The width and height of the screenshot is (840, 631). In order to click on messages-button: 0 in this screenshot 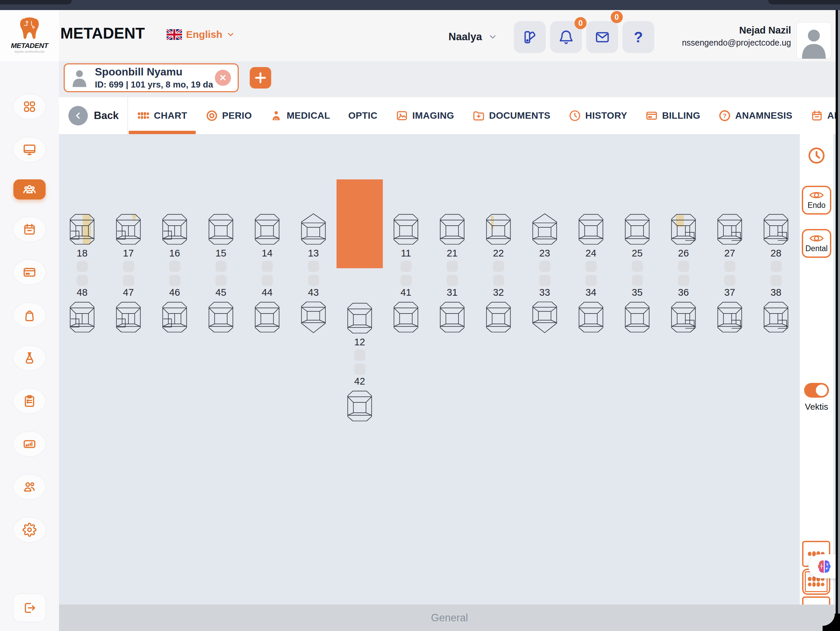, I will do `click(602, 37)`.